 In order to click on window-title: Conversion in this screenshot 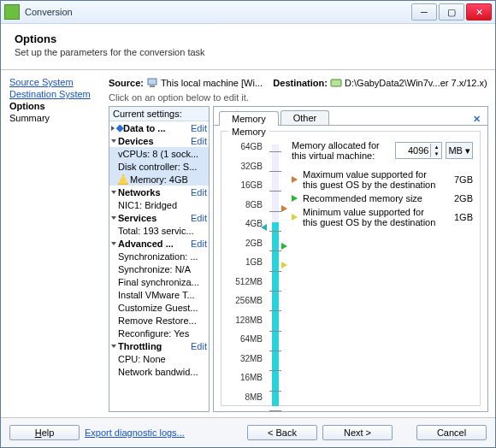, I will do `click(218, 12)`.